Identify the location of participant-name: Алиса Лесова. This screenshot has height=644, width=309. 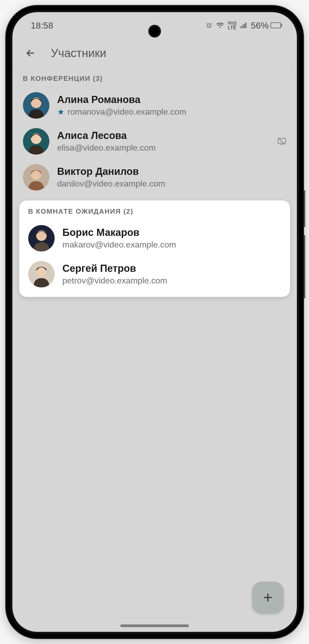
(163, 136).